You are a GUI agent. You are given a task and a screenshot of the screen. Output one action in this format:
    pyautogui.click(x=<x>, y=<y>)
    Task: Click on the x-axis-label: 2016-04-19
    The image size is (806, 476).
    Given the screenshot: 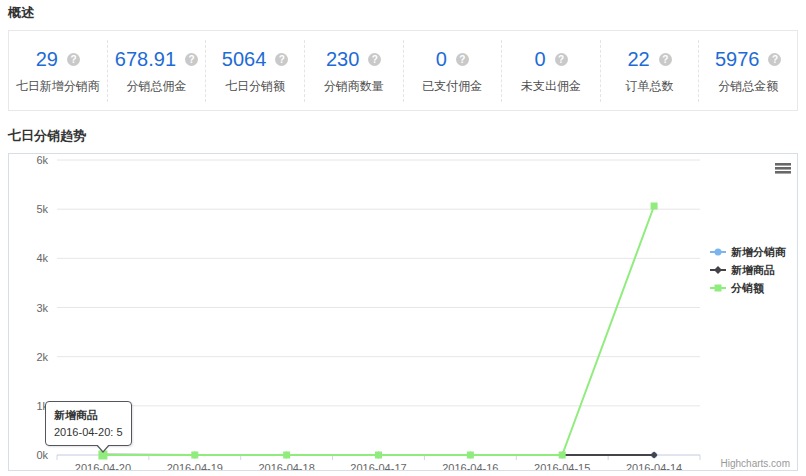 What is the action you would take?
    pyautogui.click(x=195, y=466)
    